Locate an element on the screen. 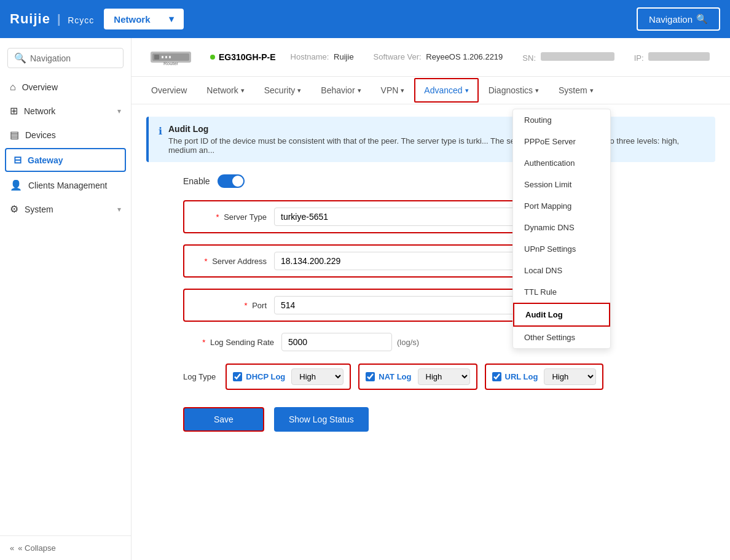 This screenshot has height=560, width=730. sidebar-item-overview: ⌂ Overview is located at coordinates (65, 87).